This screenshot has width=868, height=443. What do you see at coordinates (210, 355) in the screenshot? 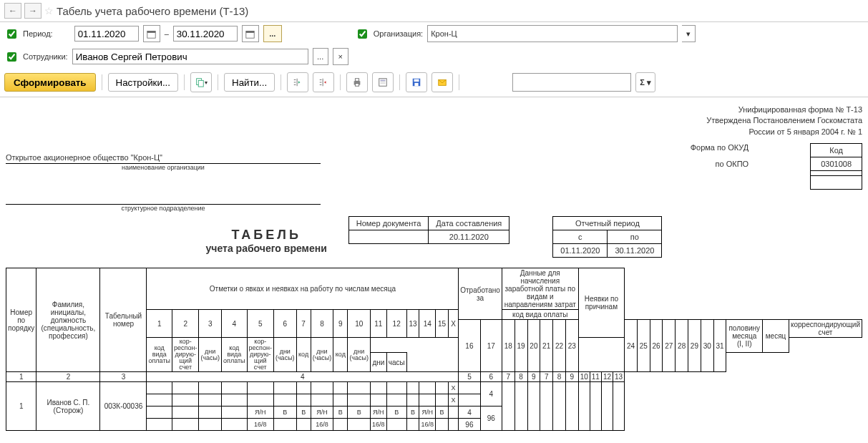
I see `col-dh1: дни (часы)` at bounding box center [210, 355].